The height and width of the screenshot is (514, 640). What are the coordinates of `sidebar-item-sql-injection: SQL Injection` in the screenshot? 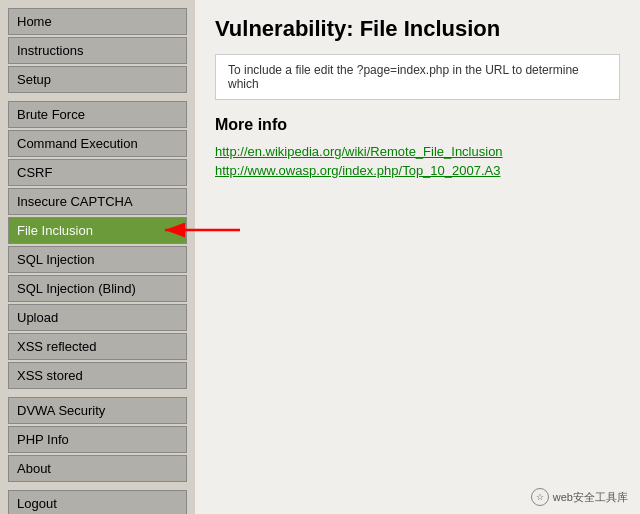 It's located at (98, 260).